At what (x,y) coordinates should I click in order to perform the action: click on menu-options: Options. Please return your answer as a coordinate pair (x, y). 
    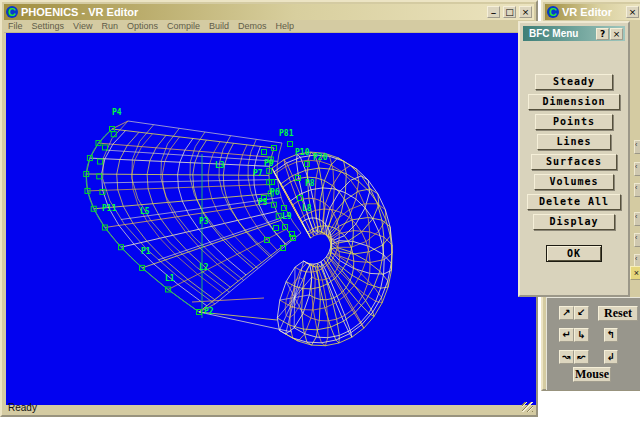
    Looking at the image, I should click on (142, 26).